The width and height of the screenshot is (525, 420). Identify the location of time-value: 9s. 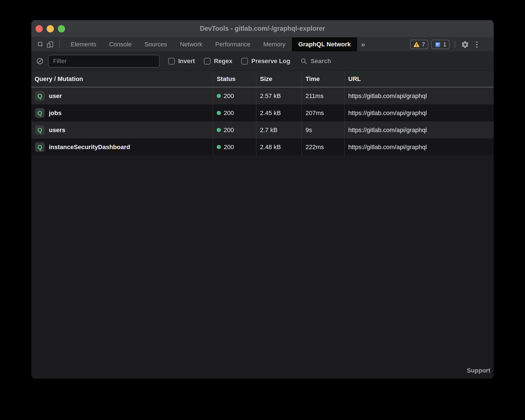
(309, 130).